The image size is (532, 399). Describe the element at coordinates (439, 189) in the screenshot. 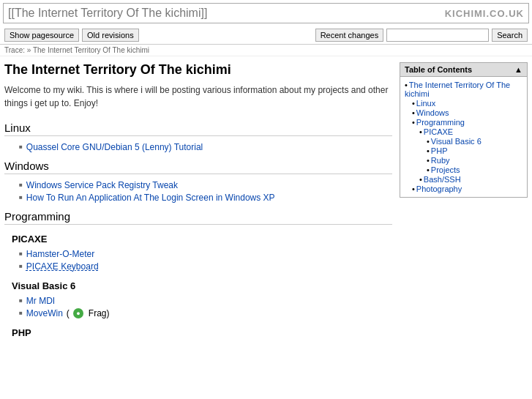

I see `toc-link: Photography` at that location.